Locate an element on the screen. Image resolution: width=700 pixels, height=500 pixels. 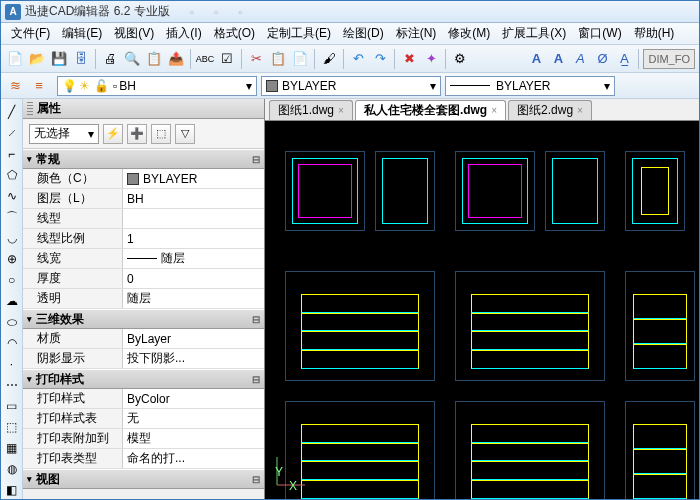
property-row: 图层（L）BH is located at coordinates (144, 199).